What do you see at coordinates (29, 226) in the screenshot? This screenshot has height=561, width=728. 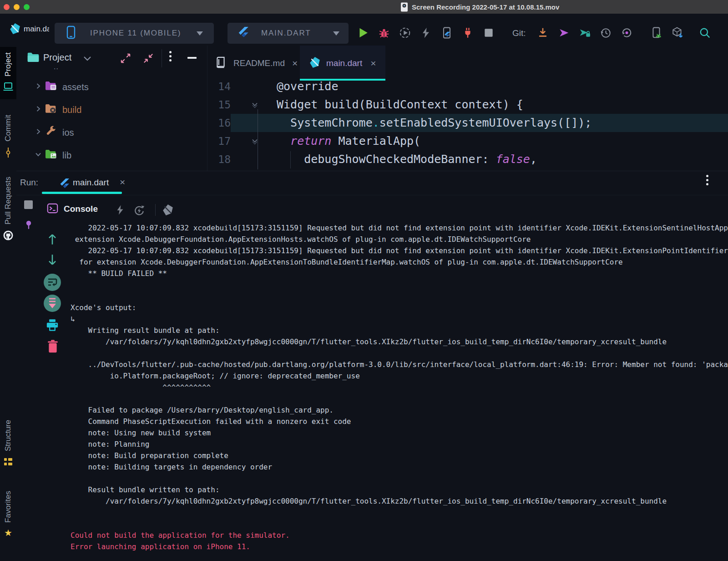 I see `pin-icon` at bounding box center [29, 226].